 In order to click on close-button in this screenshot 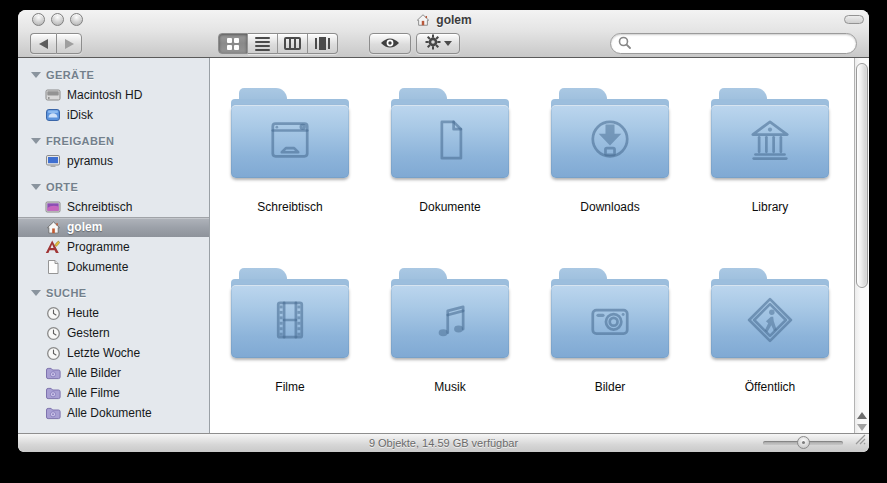, I will do `click(38, 20)`.